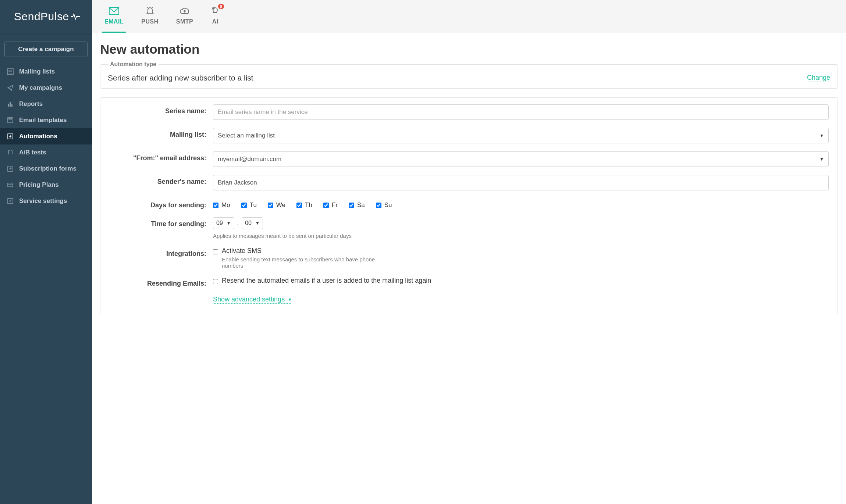 The image size is (846, 504). What do you see at coordinates (150, 22) in the screenshot?
I see `tab-label: PUSH` at bounding box center [150, 22].